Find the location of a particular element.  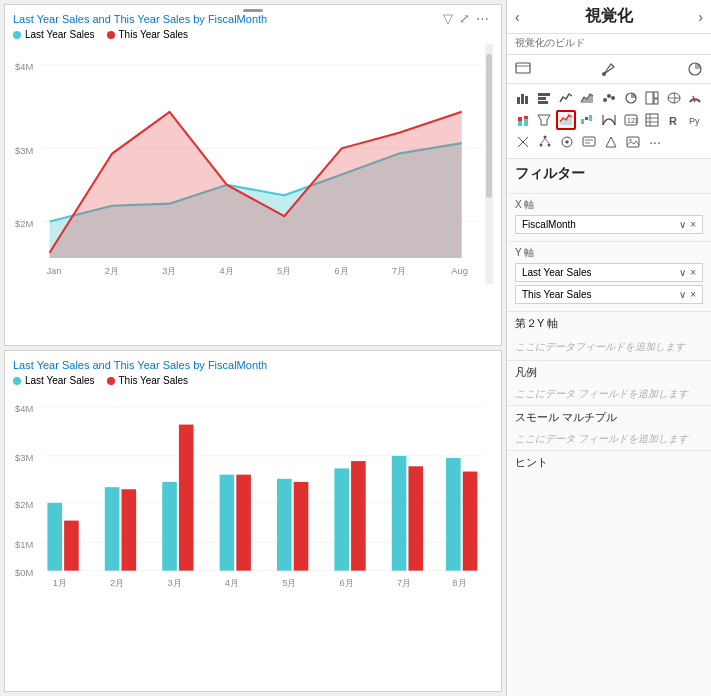

bottom-legend-label-ty: This Year Sales is located at coordinates (154, 380).